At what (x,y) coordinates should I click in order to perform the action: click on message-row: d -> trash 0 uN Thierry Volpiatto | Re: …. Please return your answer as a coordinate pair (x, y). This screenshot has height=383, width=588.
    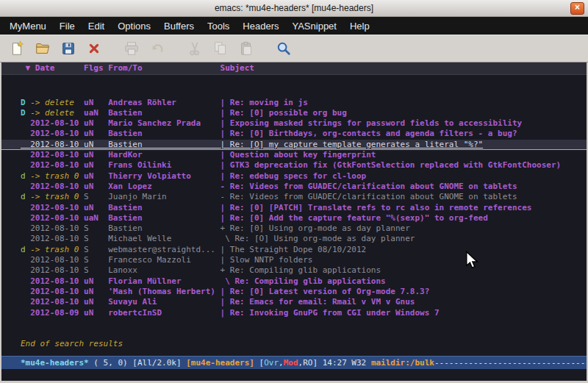
    Looking at the image, I should click on (294, 176).